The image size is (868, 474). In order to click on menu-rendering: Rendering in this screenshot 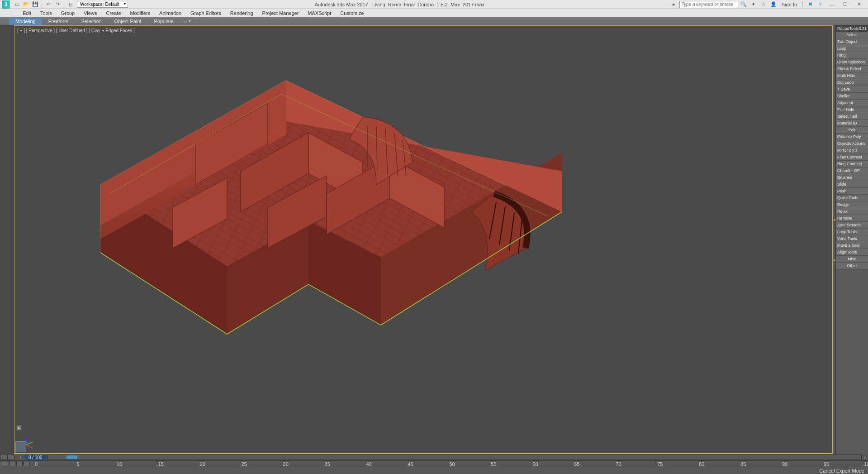, I will do `click(242, 13)`.